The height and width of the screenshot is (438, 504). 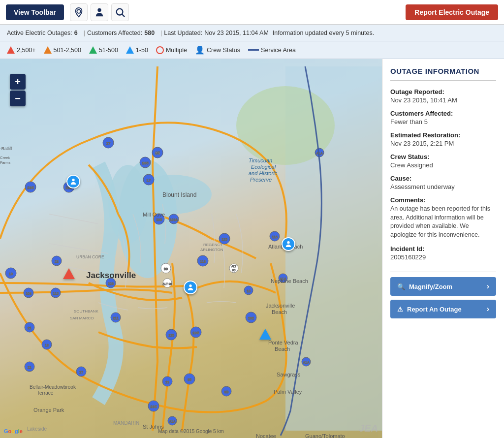 I want to click on svg-text: and Historic, so click(x=263, y=173).